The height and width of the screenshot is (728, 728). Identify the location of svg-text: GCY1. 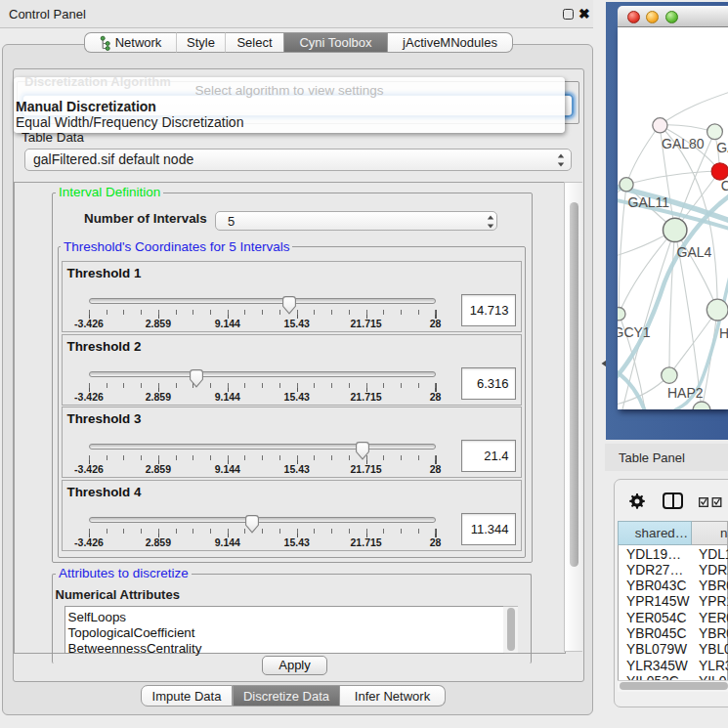
(634, 332).